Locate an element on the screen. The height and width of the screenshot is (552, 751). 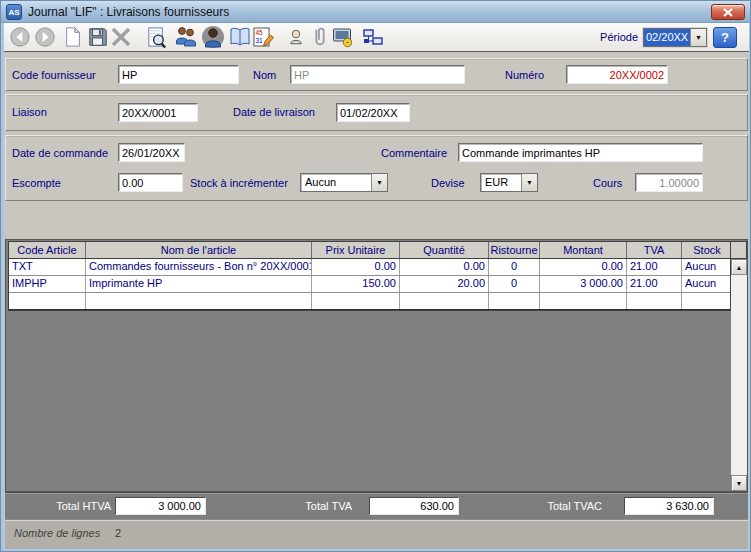
total-htva-value is located at coordinates (160, 506).